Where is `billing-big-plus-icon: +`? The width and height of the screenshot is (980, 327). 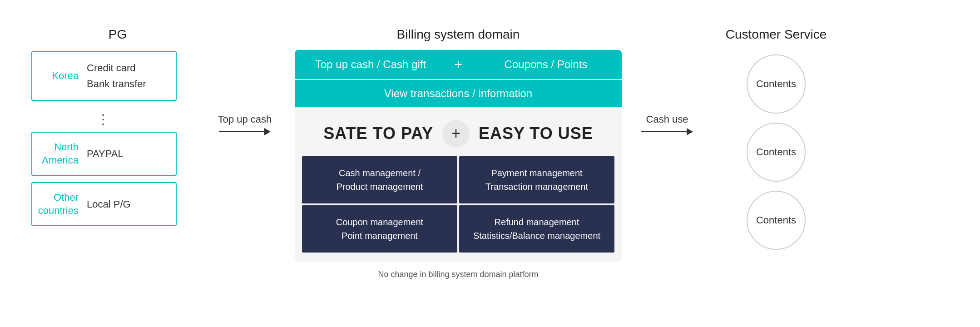
billing-big-plus-icon: + is located at coordinates (456, 134).